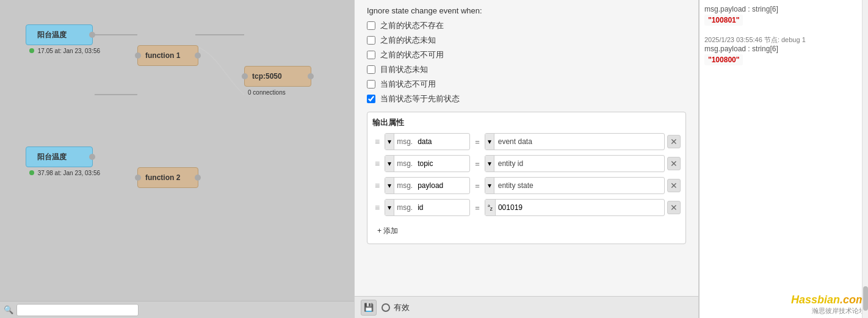 The image size is (868, 318). I want to click on node-function1-output, so click(198, 56).